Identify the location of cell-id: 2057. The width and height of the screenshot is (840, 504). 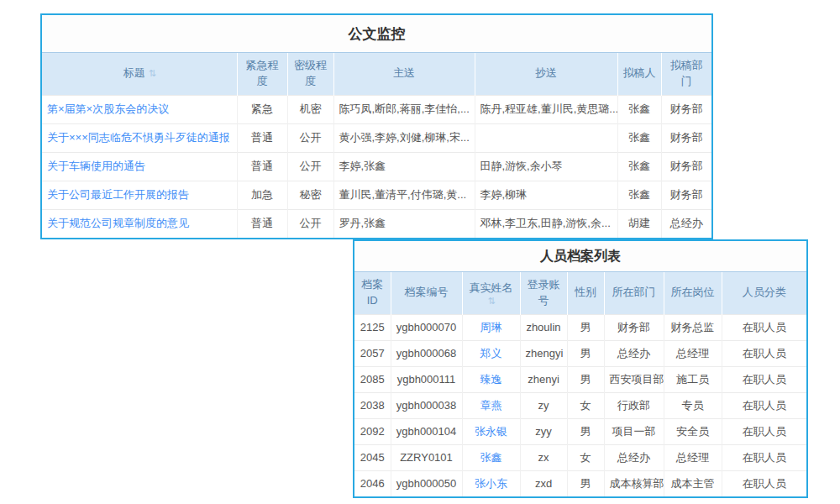
(373, 353).